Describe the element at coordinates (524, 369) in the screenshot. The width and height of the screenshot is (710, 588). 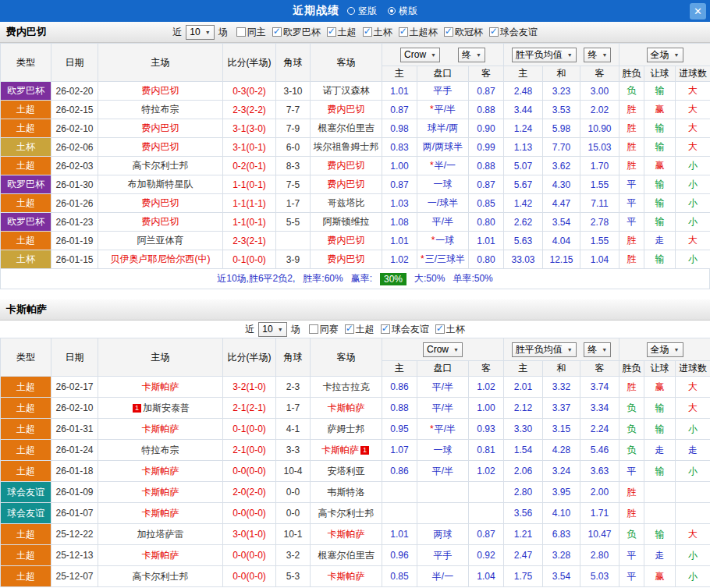
I see `col-avg-home: 主` at that location.